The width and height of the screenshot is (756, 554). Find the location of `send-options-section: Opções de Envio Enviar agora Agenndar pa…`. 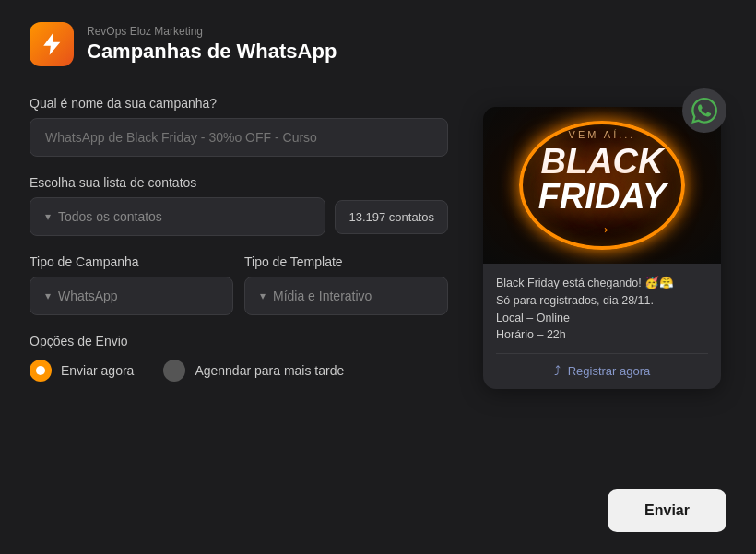

send-options-section: Opções de Envio Enviar agora Agenndar pa… is located at coordinates (239, 358).